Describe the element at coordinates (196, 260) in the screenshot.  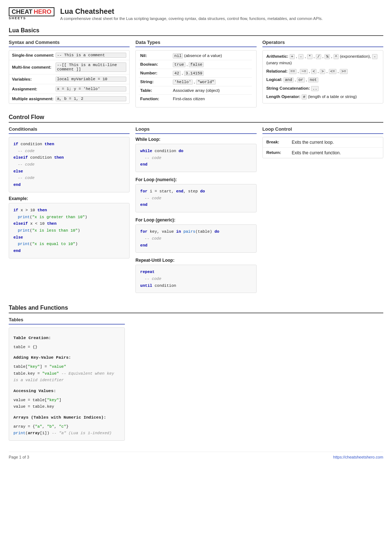
I see `repeat-label: Repeat-Until Loop:` at that location.